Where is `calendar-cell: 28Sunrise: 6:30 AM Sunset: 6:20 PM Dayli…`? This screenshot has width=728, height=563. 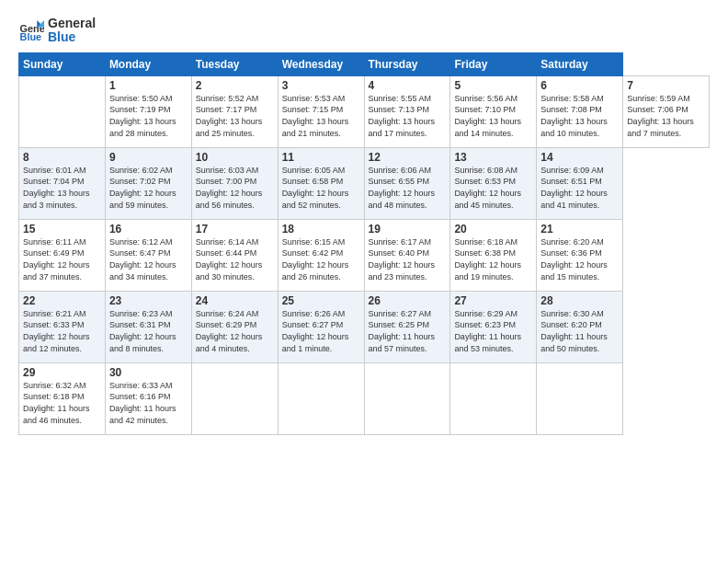
calendar-cell: 28Sunrise: 6:30 AM Sunset: 6:20 PM Dayli… is located at coordinates (580, 327).